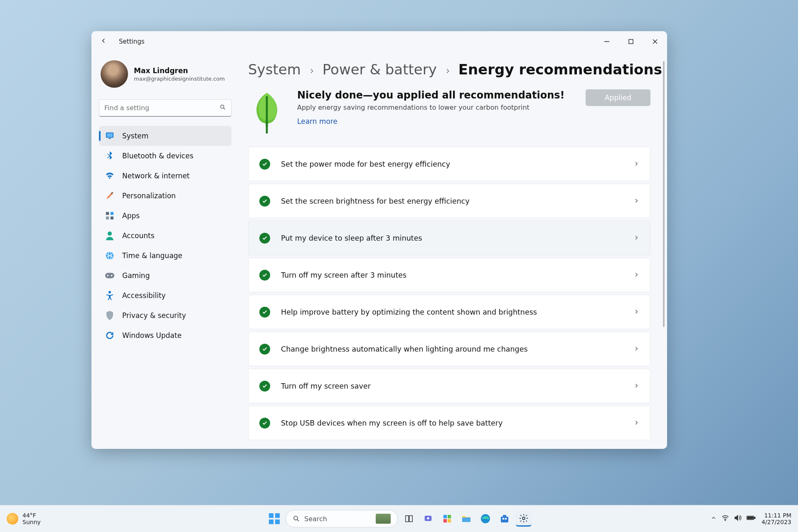 This screenshot has height=532, width=798. What do you see at coordinates (165, 315) in the screenshot?
I see `sidebar-item-privacy-security: Privacy & security` at bounding box center [165, 315].